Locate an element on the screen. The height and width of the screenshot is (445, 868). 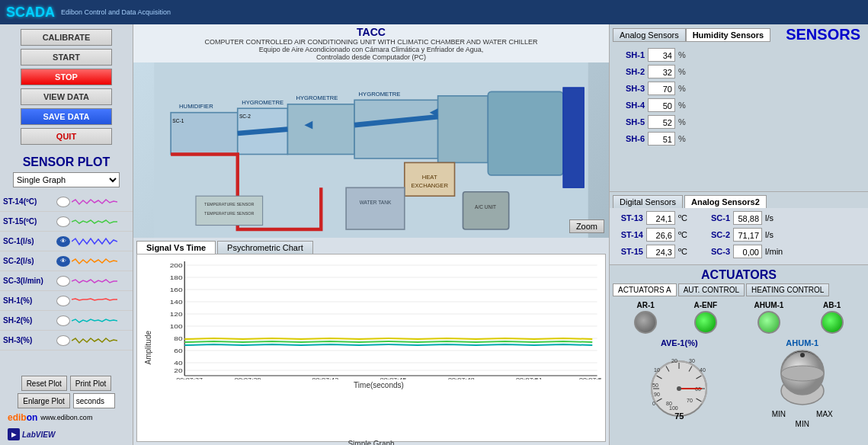
tab-aut-control: AUT. CONTROL is located at coordinates (712, 290).